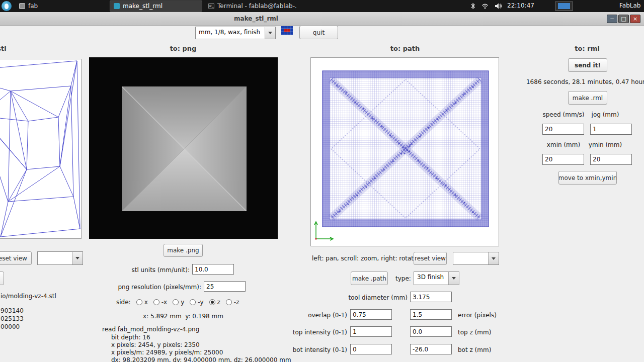 The image size is (644, 362). I want to click on bot-z-input, so click(431, 349).